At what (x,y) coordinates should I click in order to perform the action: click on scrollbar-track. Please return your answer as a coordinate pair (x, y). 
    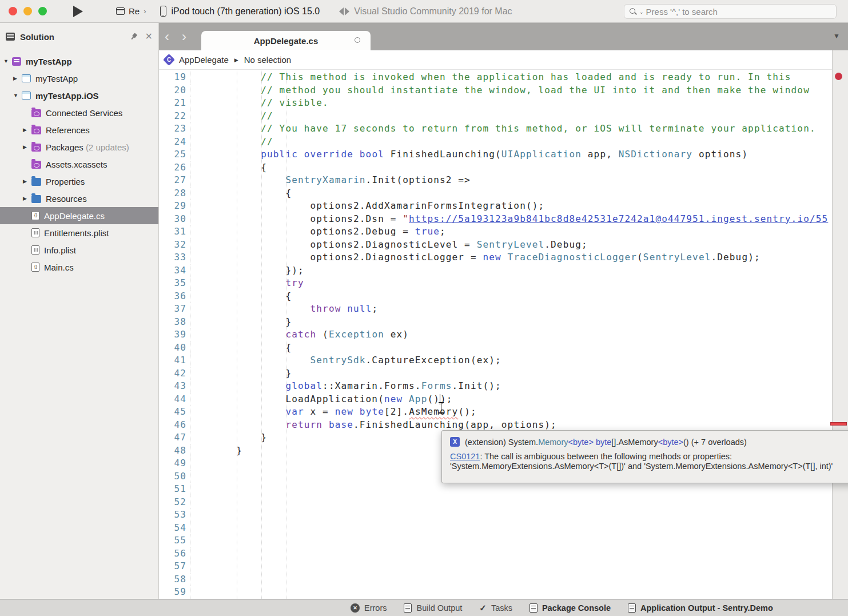
    Looking at the image, I should click on (840, 325).